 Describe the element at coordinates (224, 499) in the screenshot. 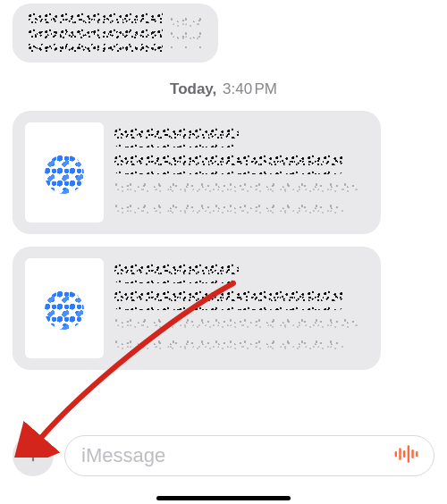

I see `home-indicator` at that location.